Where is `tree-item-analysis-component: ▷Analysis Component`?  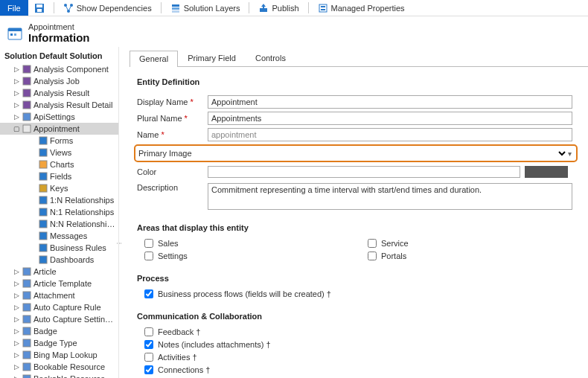 tree-item-analysis-component: ▷Analysis Component is located at coordinates (60, 69).